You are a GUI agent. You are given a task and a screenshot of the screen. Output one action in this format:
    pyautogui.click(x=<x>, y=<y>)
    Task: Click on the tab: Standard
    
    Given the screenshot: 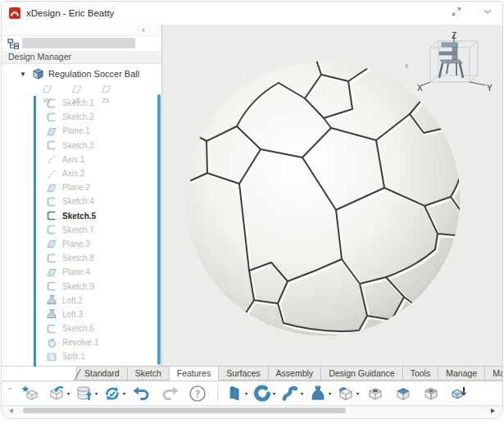 What is the action you would take?
    pyautogui.click(x=102, y=373)
    